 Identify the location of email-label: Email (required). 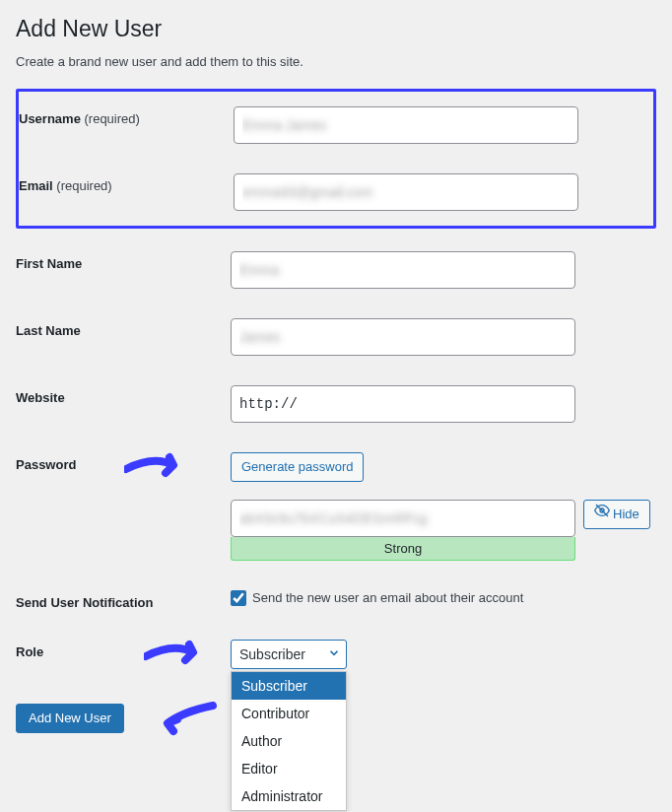
(126, 183).